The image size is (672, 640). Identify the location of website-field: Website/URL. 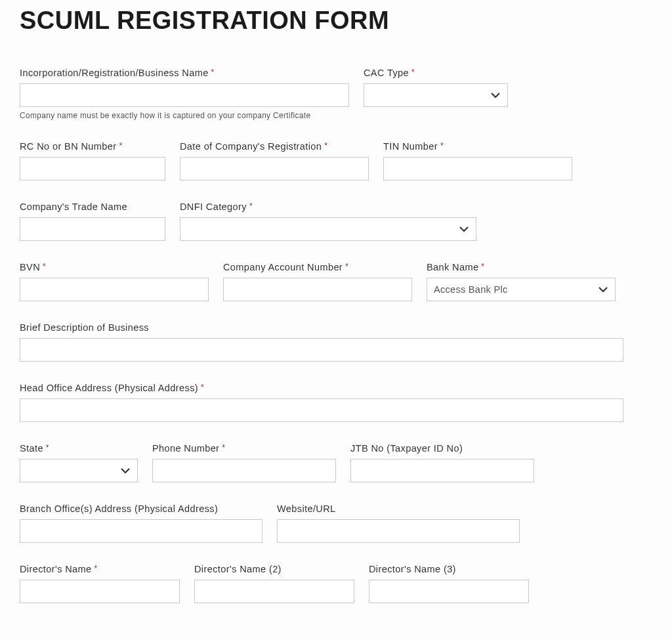
(398, 523).